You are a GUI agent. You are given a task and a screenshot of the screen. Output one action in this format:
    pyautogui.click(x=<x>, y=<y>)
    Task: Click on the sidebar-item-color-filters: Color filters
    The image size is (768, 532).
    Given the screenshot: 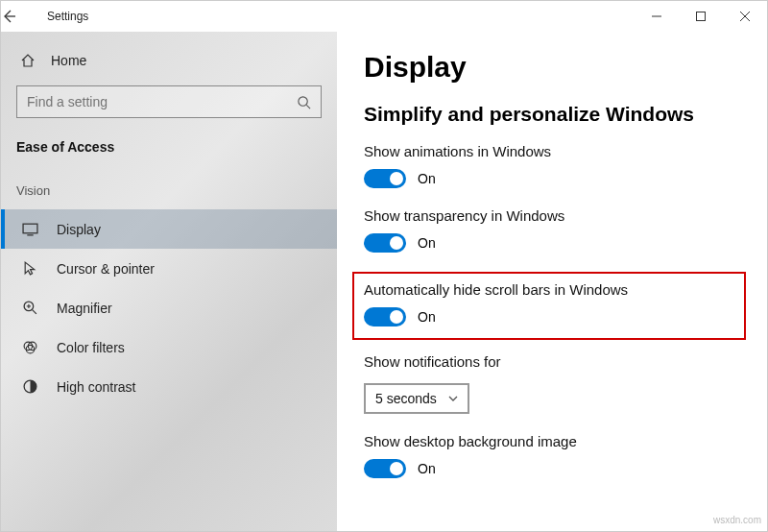 What is the action you would take?
    pyautogui.click(x=169, y=348)
    